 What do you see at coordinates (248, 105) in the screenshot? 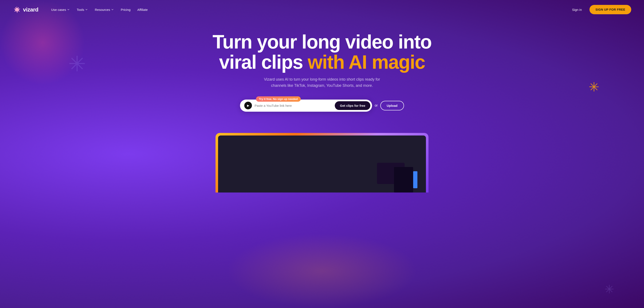
I see `youtube-icon-wrapper: ▶` at bounding box center [248, 105].